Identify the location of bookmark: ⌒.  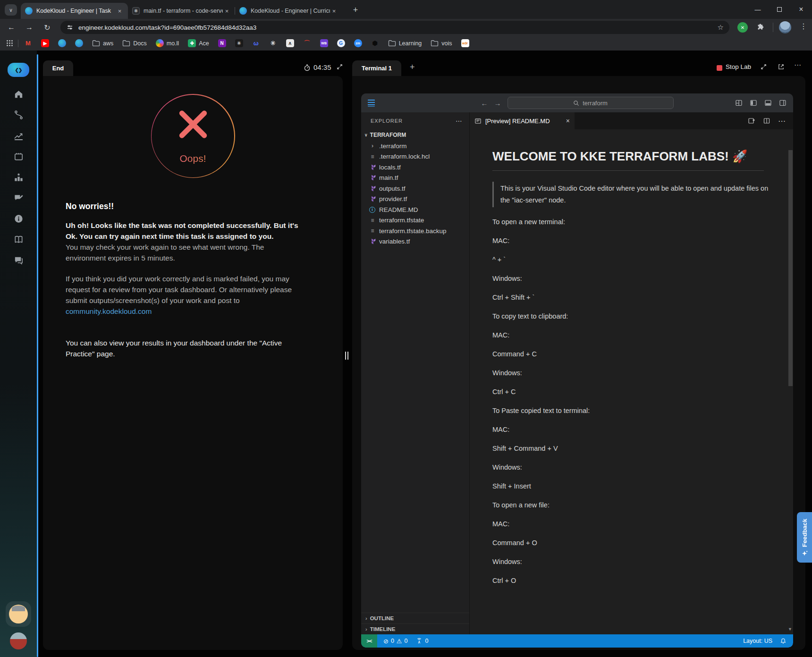
(307, 43).